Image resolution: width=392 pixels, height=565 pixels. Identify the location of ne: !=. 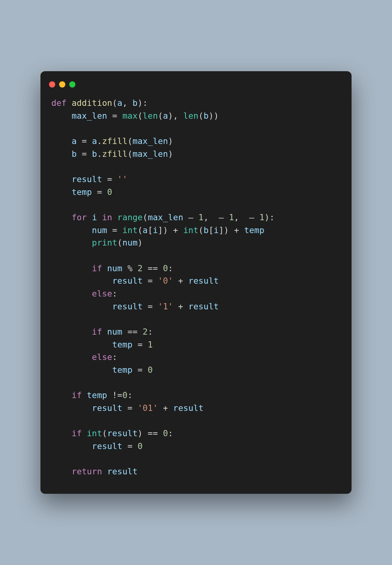
(115, 395).